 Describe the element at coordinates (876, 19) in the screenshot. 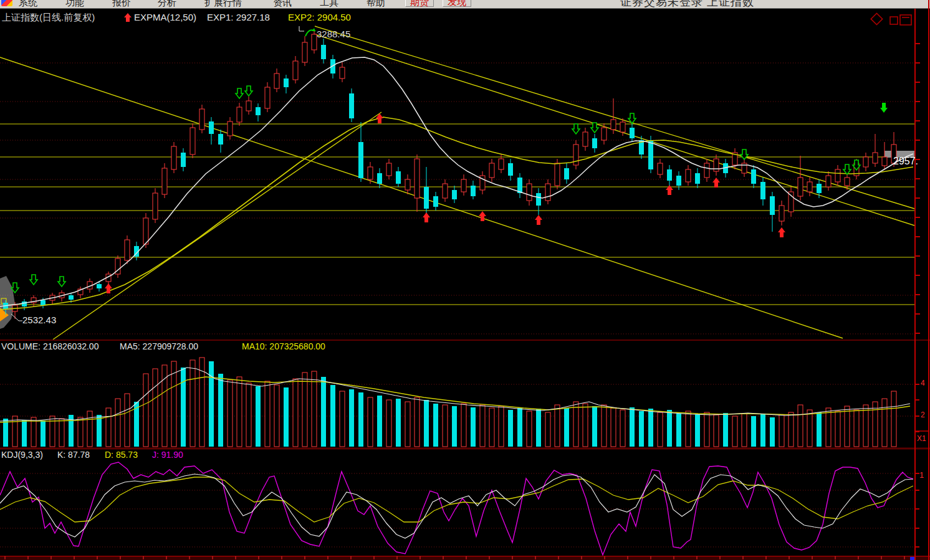

I see `diamond-icon` at that location.